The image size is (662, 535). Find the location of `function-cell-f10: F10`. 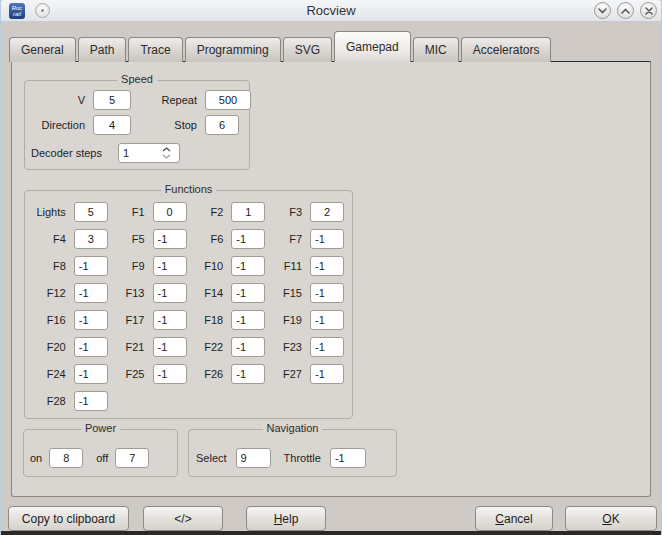

function-cell-f10: F10 is located at coordinates (226, 266).